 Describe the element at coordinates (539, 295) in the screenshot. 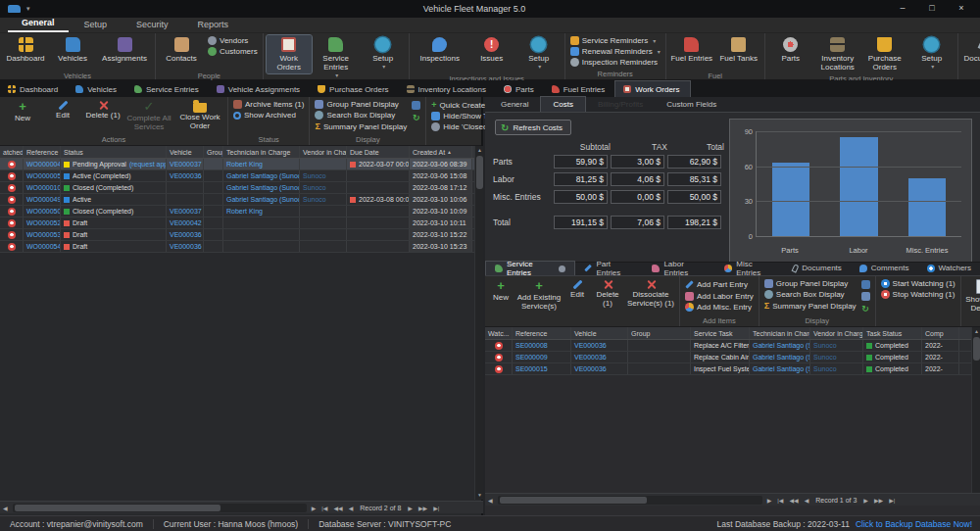

I see `add-existing-service-button: +Add Existing Service(s)` at that location.